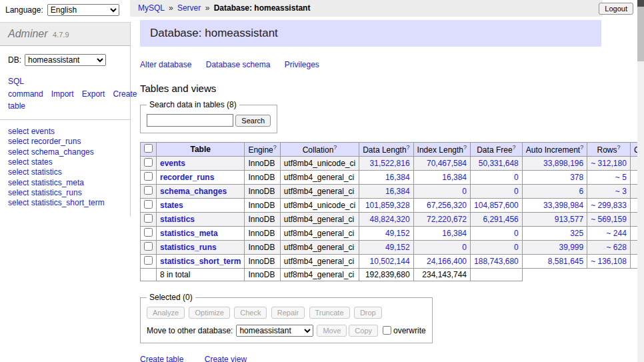  Describe the element at coordinates (65, 131) in the screenshot. I see `sidebar-body: DB:homeassistant SQL commandImportExport…` at that location.